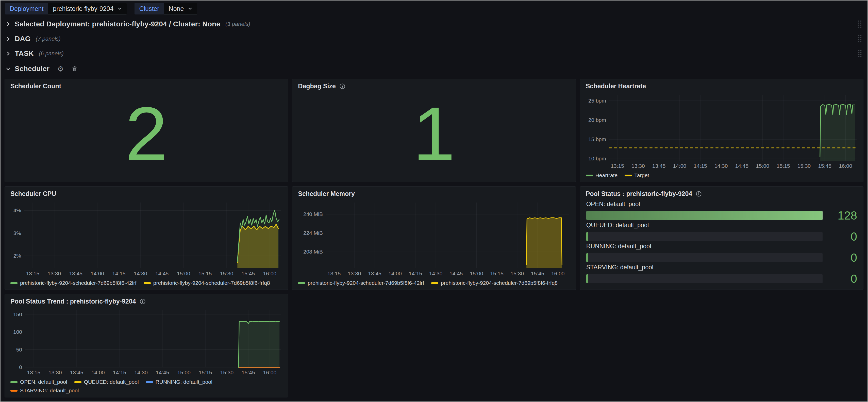 Image resolution: width=868 pixels, height=402 pixels. What do you see at coordinates (179, 382) in the screenshot?
I see `legend-item: RUNNING: default_pool` at bounding box center [179, 382].